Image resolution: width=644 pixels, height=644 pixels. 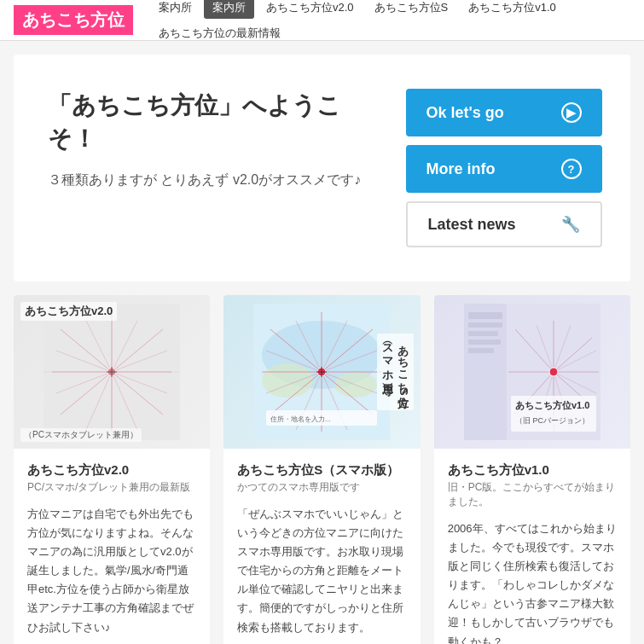 I want to click on btn-info-label: More info, so click(x=461, y=169).